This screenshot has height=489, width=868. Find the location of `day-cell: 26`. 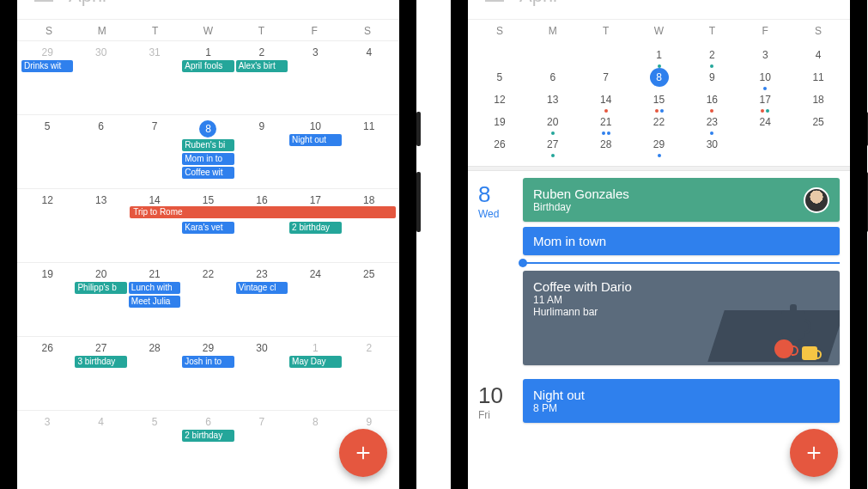

day-cell: 26 is located at coordinates (47, 375).